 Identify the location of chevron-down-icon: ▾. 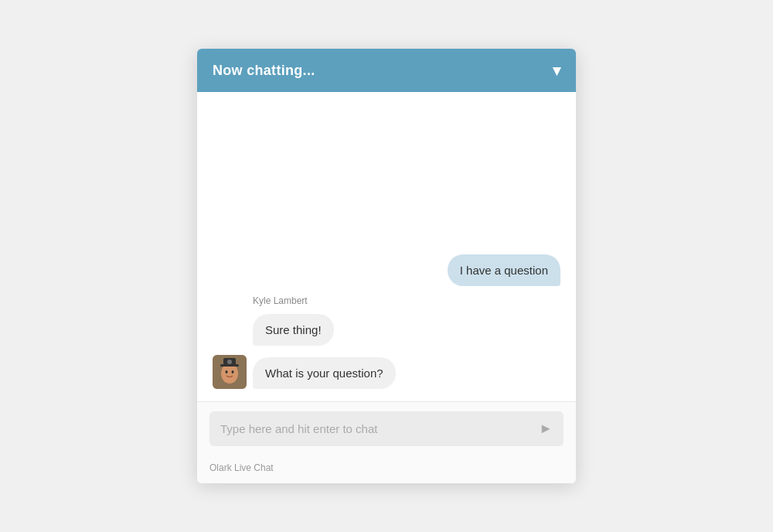
(557, 70).